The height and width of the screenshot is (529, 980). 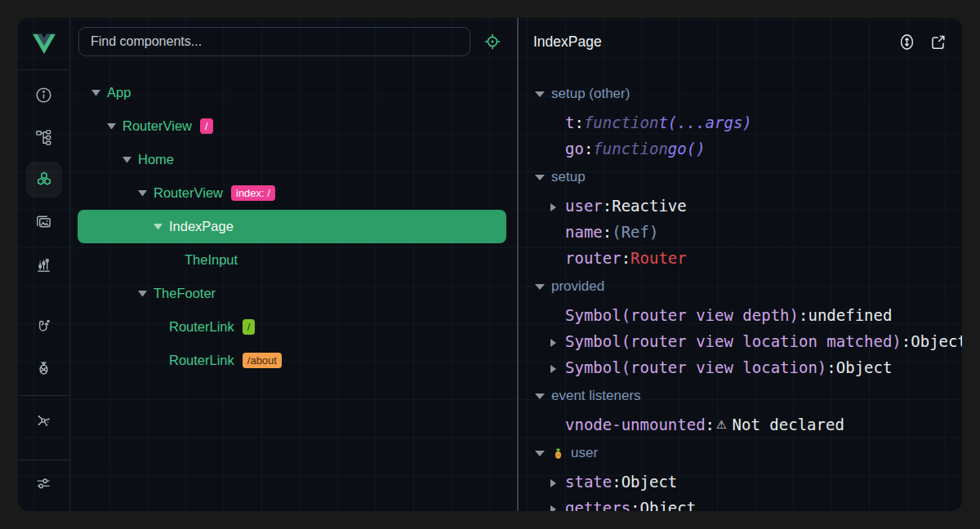 What do you see at coordinates (584, 206) in the screenshot?
I see `state-key: user` at bounding box center [584, 206].